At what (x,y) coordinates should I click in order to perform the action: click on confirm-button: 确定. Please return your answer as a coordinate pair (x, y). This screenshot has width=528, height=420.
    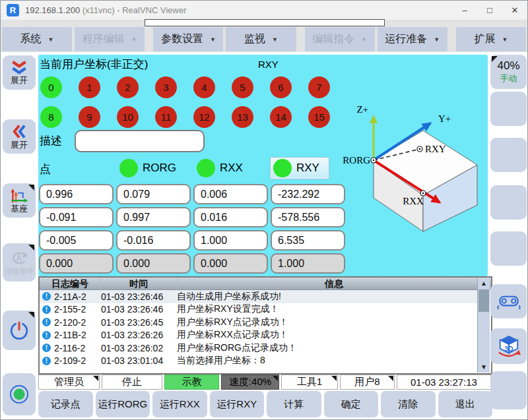
    Looking at the image, I should click on (351, 404).